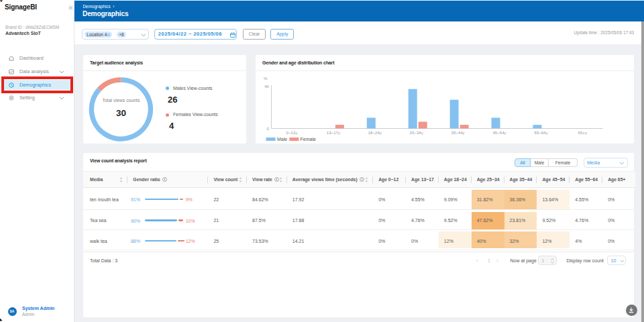  I want to click on svg-text: 18~24y, so click(376, 133).